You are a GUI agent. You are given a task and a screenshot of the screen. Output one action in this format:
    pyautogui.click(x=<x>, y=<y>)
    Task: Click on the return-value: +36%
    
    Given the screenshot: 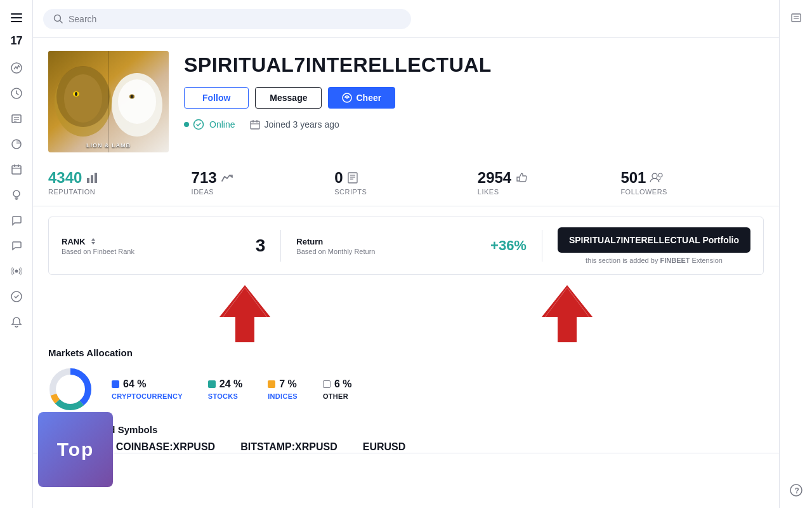 What is the action you would take?
    pyautogui.click(x=509, y=246)
    